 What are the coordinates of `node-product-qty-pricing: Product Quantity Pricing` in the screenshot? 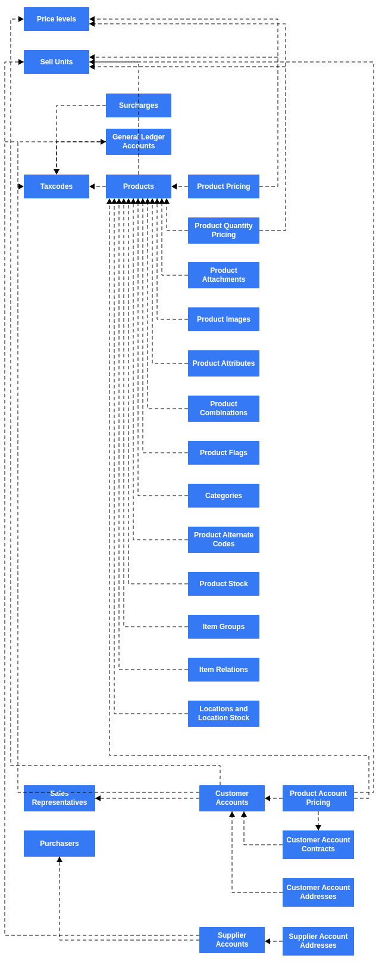 It's located at (224, 231).